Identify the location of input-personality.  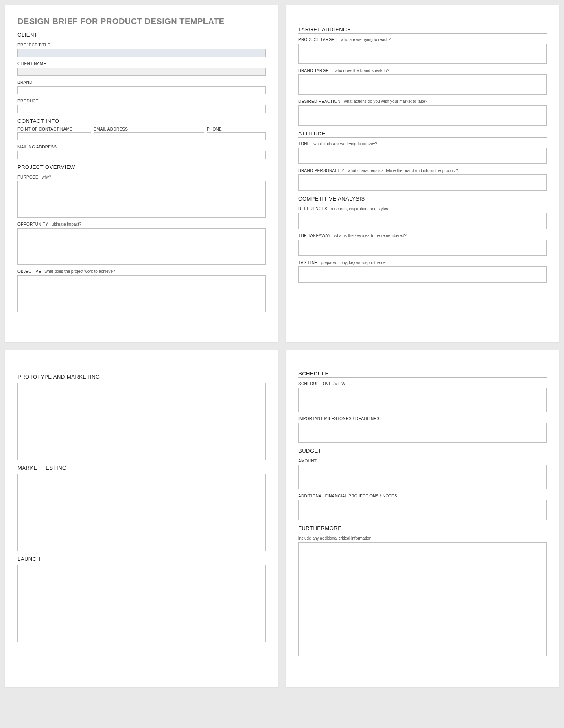
(422, 183).